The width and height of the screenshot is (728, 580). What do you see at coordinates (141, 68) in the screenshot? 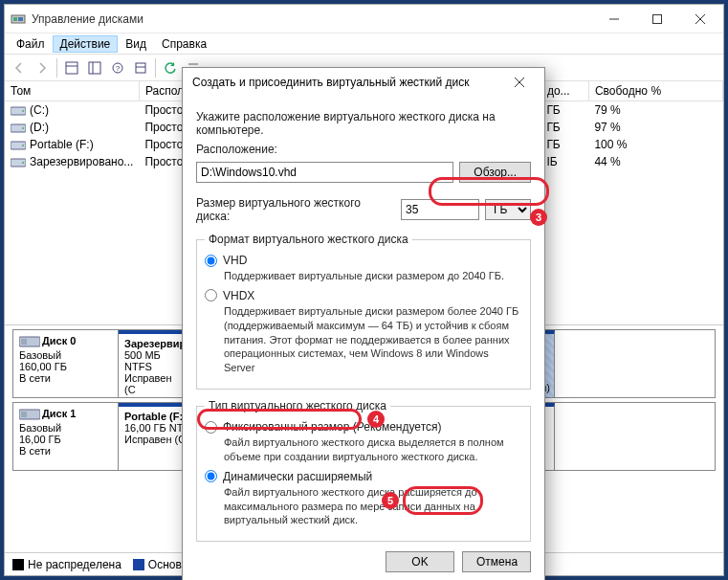
I see `toolbar-props` at bounding box center [141, 68].